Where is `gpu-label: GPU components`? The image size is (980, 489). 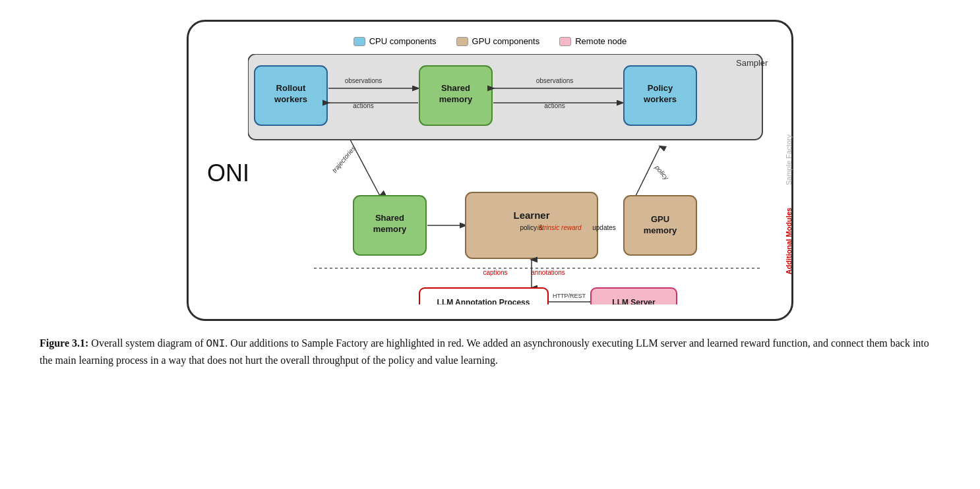
gpu-label: GPU components is located at coordinates (506, 41).